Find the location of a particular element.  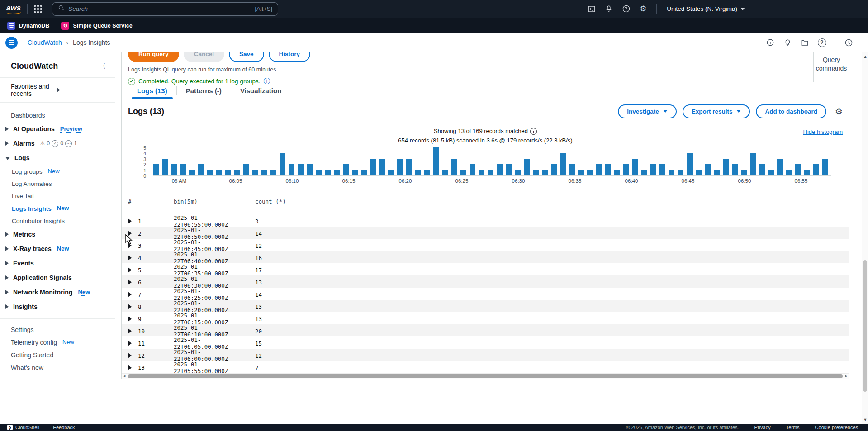

scroll-down-icon: ▼ is located at coordinates (865, 420).